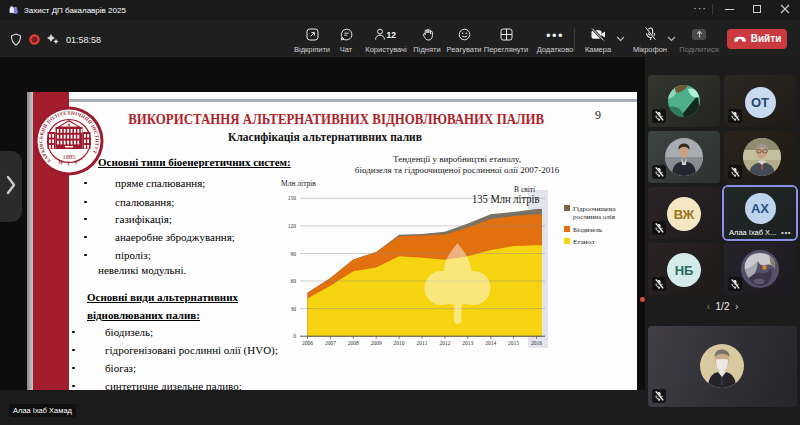 This screenshot has height=425, width=800. What do you see at coordinates (468, 343) in the screenshot?
I see `svg-text: 2013` at bounding box center [468, 343].